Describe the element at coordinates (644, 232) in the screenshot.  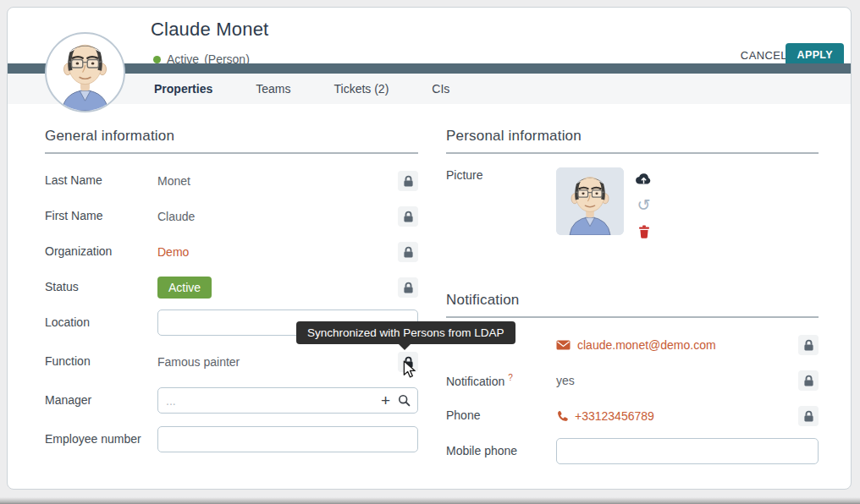
I see `trash-icon` at that location.